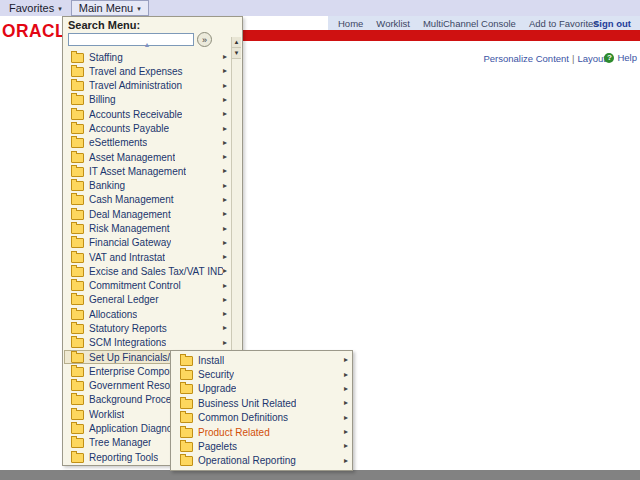 This screenshot has height=480, width=640. What do you see at coordinates (262, 432) in the screenshot?
I see `submenu-item: Product Related ▸` at bounding box center [262, 432].